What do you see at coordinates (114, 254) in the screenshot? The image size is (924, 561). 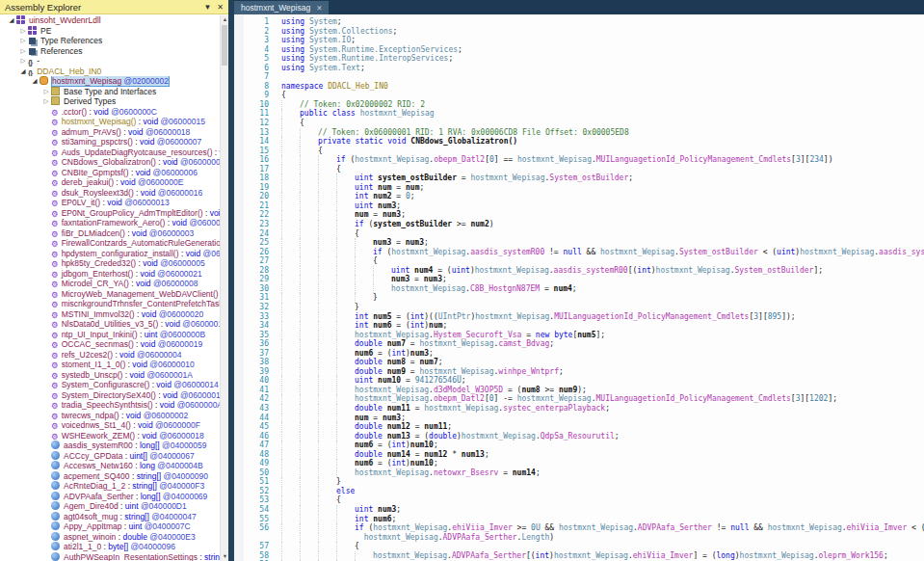 I see `tree-item: ⚙hpdystem_configuratioz_install() : void…` at bounding box center [114, 254].